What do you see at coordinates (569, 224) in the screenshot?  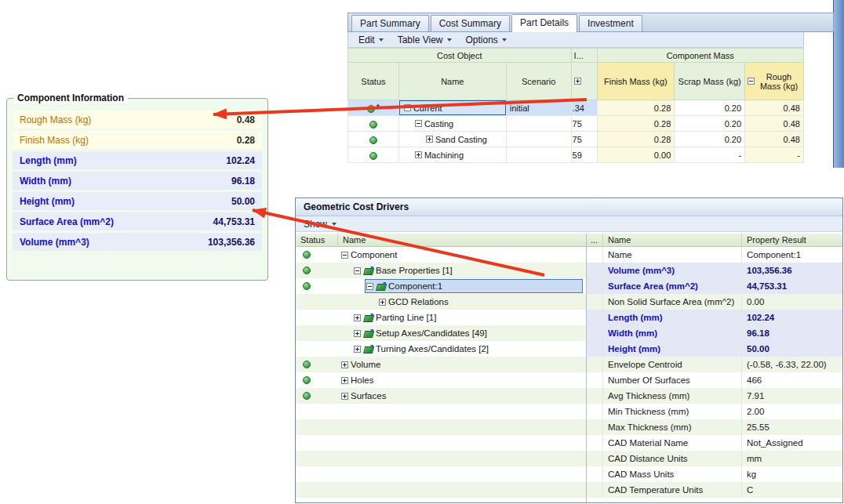 I see `show-menu: Show` at bounding box center [569, 224].